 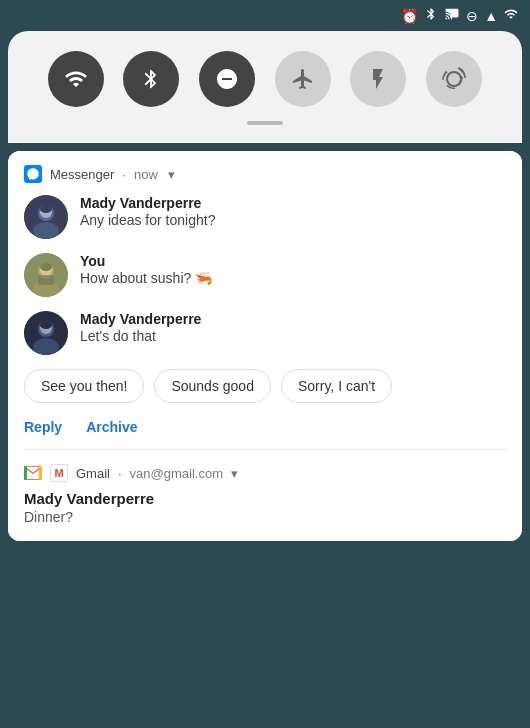 I want to click on gmail-m-icon: M, so click(x=59, y=473).